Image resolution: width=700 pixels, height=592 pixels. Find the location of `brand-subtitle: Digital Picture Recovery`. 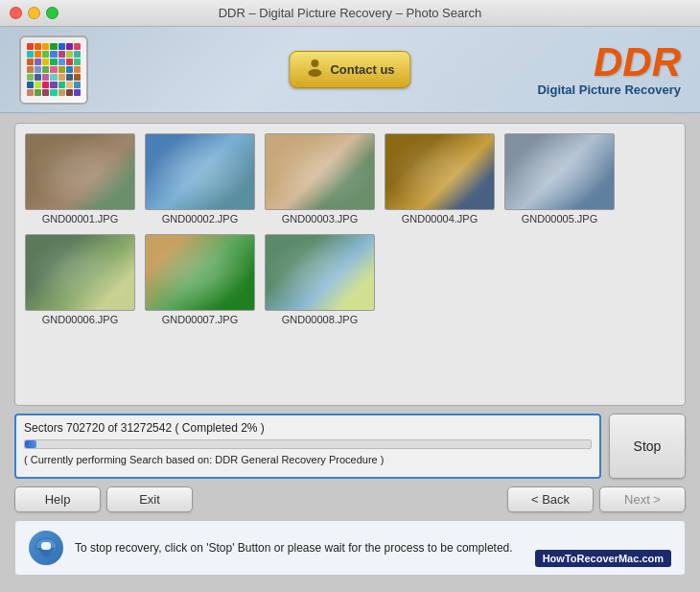

brand-subtitle: Digital Picture Recovery is located at coordinates (609, 90).